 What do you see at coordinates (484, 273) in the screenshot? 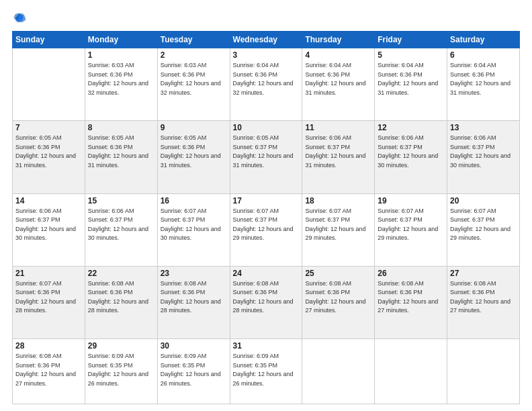
I see `day-number: 27` at bounding box center [484, 273].